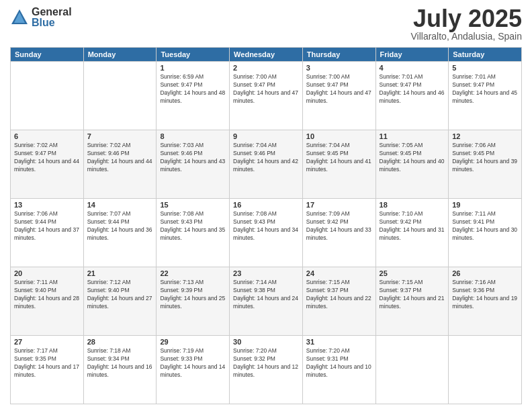 The image size is (532, 411). What do you see at coordinates (412, 55) in the screenshot?
I see `col-friday: Friday` at bounding box center [412, 55].